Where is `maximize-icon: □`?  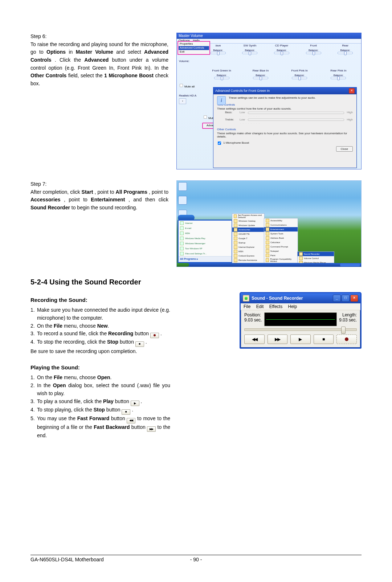 maximize-icon: □ is located at coordinates (346, 298).